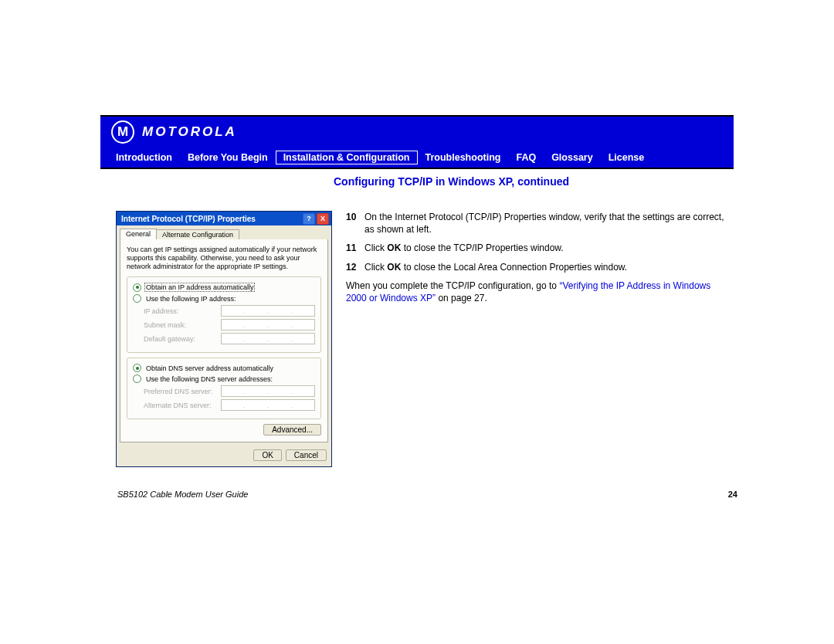  Describe the element at coordinates (228, 158) in the screenshot. I see `nav-before-you-begin: Before You Begin` at that location.